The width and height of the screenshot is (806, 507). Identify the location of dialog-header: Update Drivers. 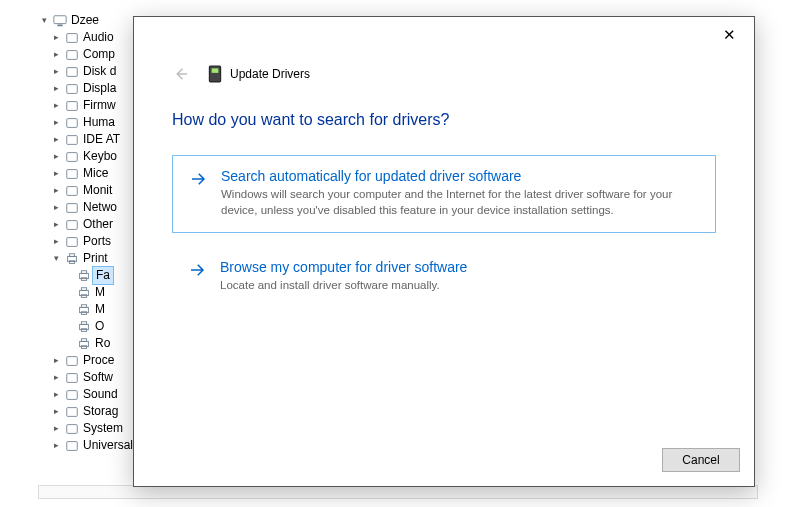
(444, 52).